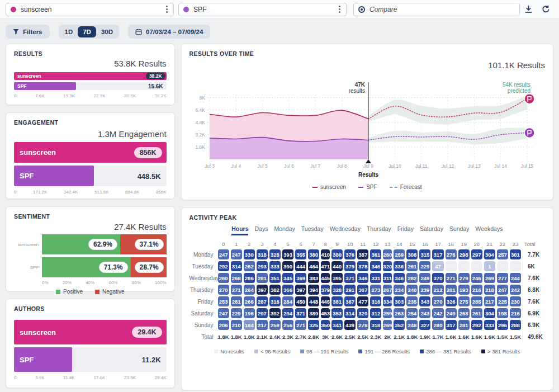 The width and height of the screenshot is (559, 392). Describe the element at coordinates (379, 230) in the screenshot. I see `tab-thursday: Thursday` at that location.